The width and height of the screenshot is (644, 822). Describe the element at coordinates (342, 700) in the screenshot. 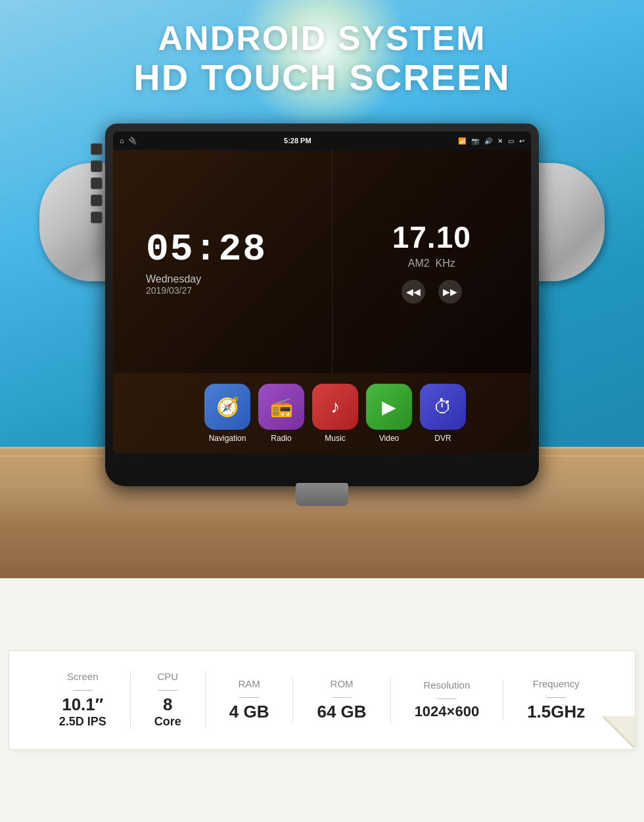

I see `spec-rom: ROM 64 GB` at that location.